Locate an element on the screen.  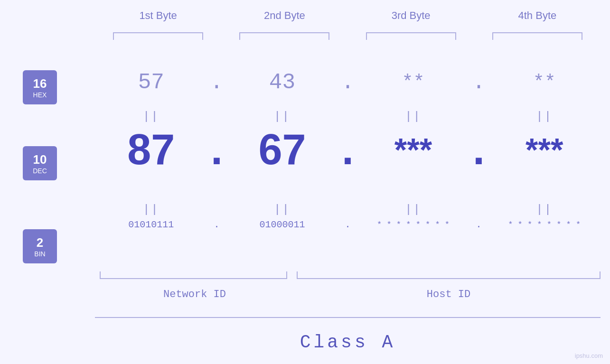
dec-byte1: 87 is located at coordinates (151, 149).